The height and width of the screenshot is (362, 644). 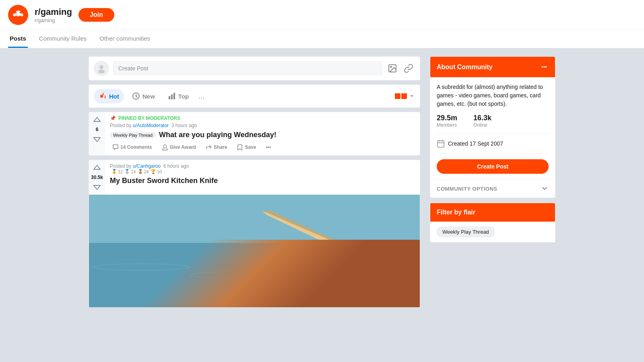 I want to click on pinned-post-actions: 14 Comments Give Award Share Save, so click(x=262, y=147).